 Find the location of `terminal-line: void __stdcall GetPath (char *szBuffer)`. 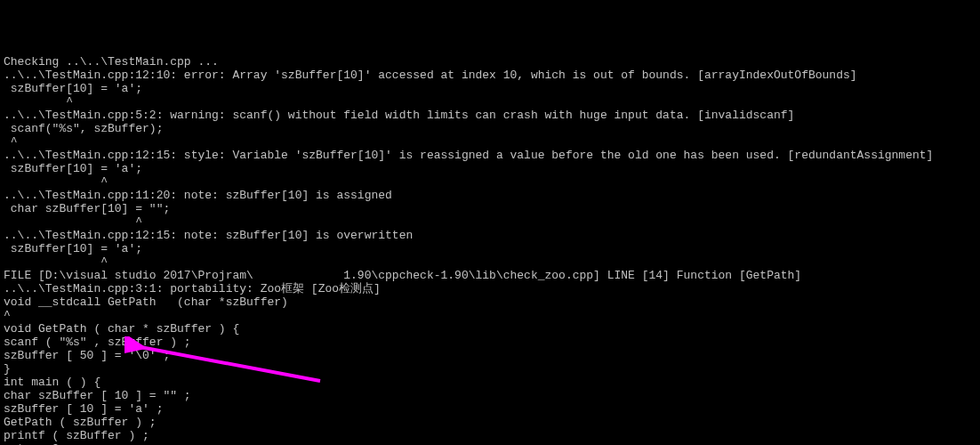

terminal-line: void __stdcall GetPath (char *szBuffer) is located at coordinates (490, 303).